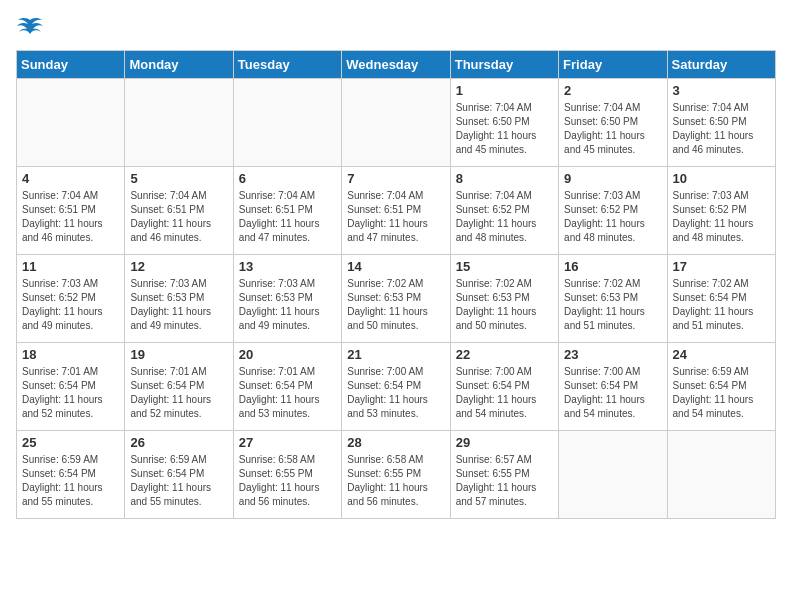  What do you see at coordinates (504, 90) in the screenshot?
I see `day-number: 1` at bounding box center [504, 90].